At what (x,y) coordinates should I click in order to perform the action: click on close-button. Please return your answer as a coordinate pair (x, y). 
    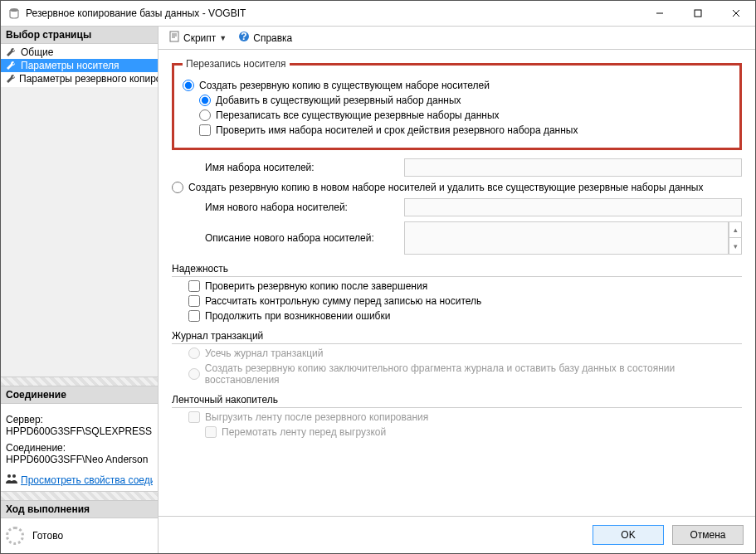
    Looking at the image, I should click on (736, 13).